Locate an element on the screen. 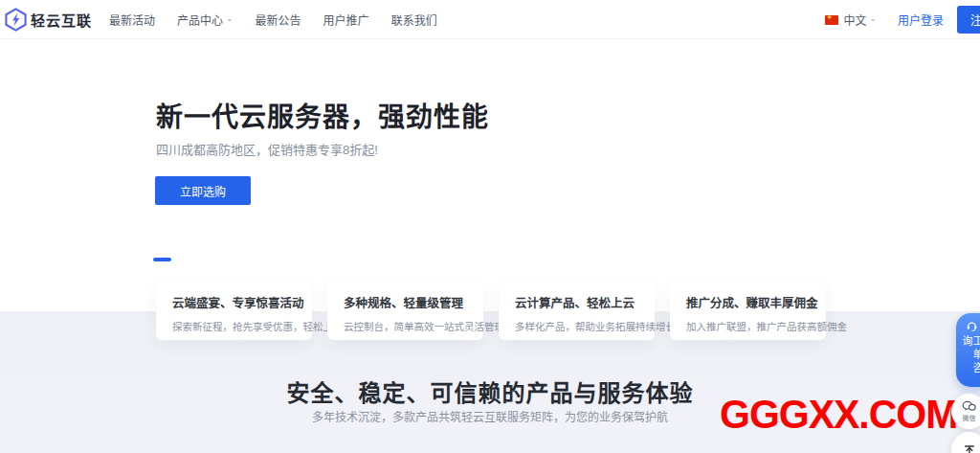 This screenshot has width=980, height=453. brand-logo: 轻云互联 is located at coordinates (48, 19).